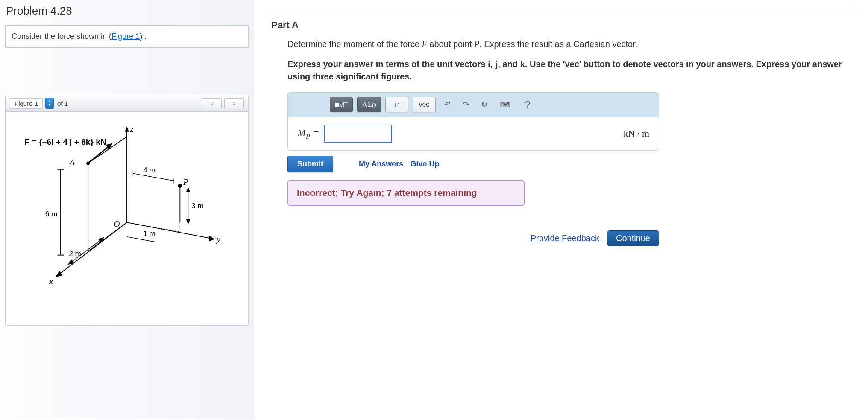 The height and width of the screenshot is (420, 868). I want to click on svg-text: 3 m, so click(197, 206).